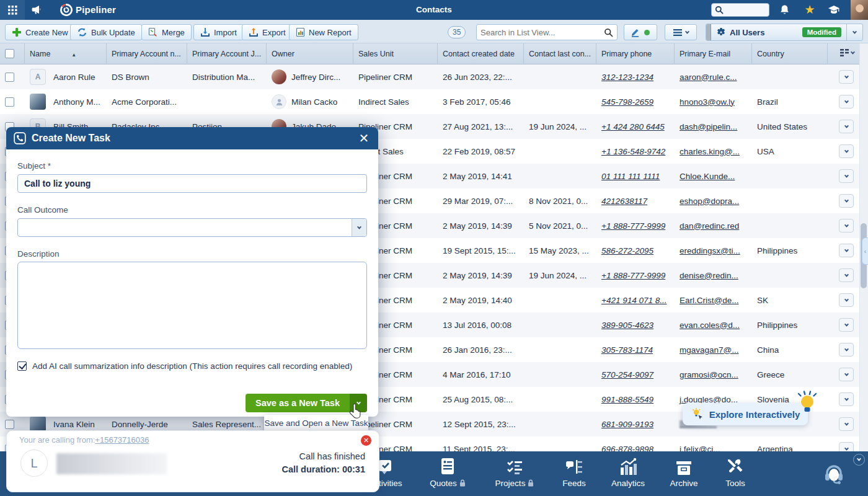 The height and width of the screenshot is (496, 868). I want to click on phone-link: 389-905-4623, so click(627, 325).